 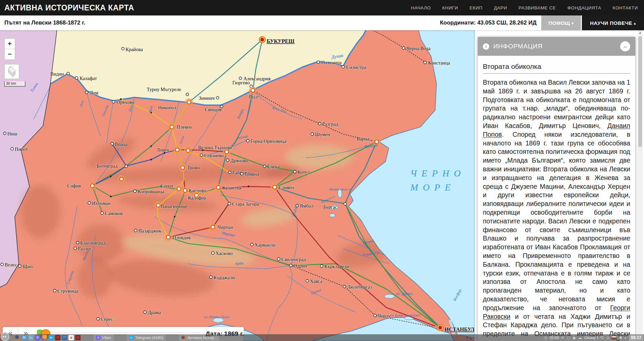 What do you see at coordinates (584, 8) in the screenshot?
I see `nav-item-6: ФОНДАЦИЯТА` at bounding box center [584, 8].